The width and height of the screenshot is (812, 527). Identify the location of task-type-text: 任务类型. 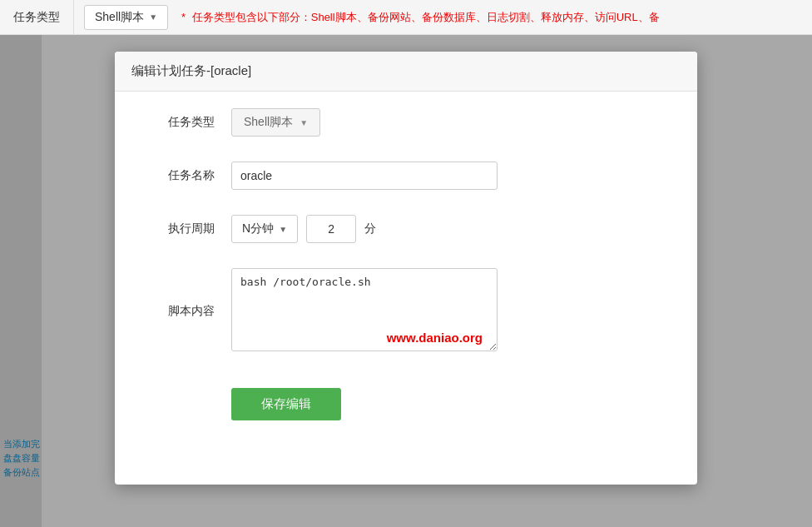
(37, 17).